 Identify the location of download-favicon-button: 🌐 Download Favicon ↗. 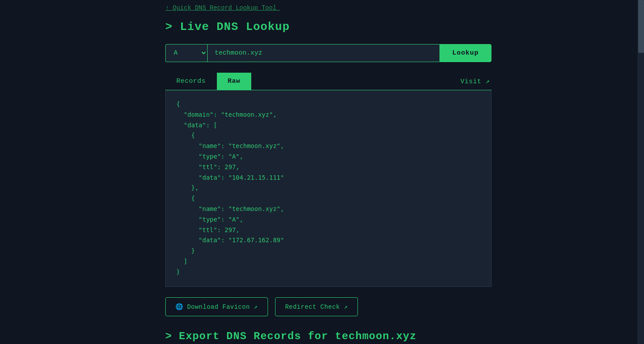
(217, 307).